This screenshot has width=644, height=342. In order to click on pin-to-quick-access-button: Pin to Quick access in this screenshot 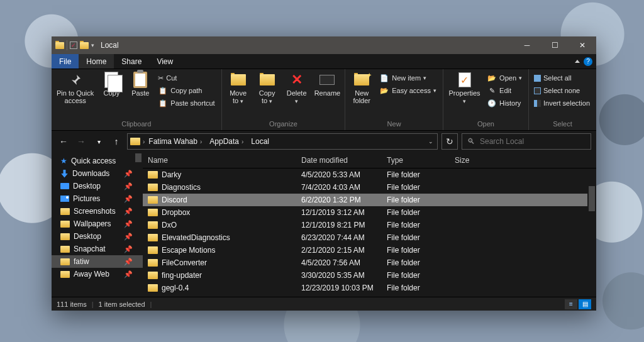, I will do `click(75, 88)`.